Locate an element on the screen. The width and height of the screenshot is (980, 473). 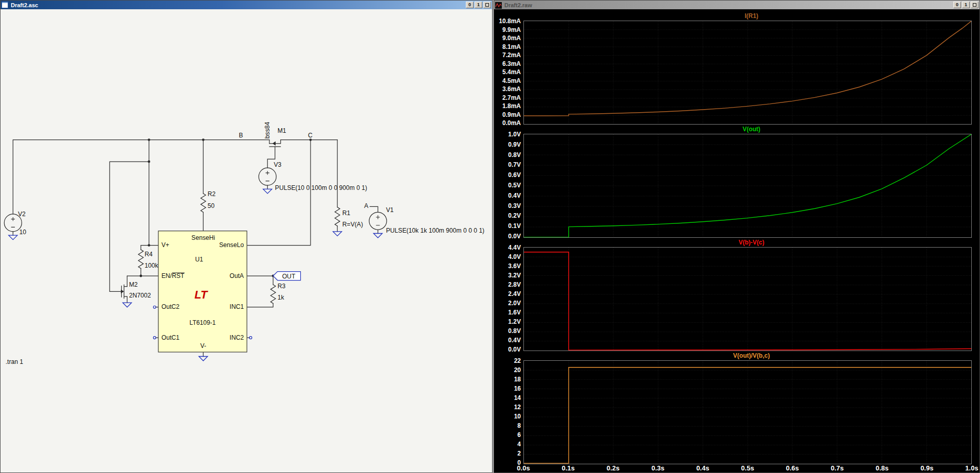
component-r4-resistor: R4 100k is located at coordinates (148, 259).